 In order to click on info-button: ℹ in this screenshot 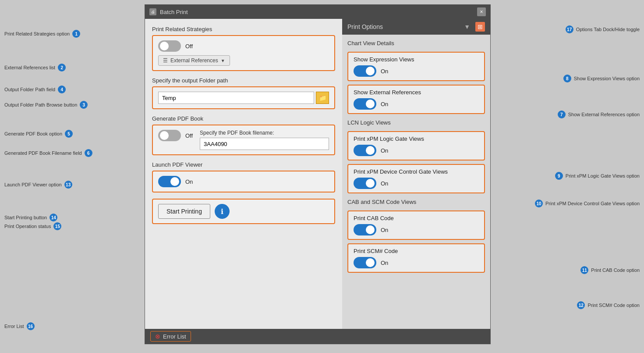, I will do `click(222, 211)`.